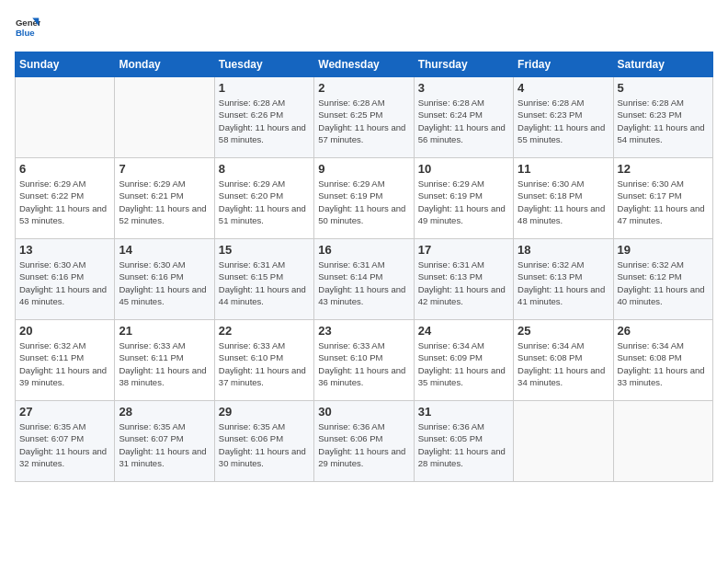  Describe the element at coordinates (463, 412) in the screenshot. I see `day-number: 31` at that location.